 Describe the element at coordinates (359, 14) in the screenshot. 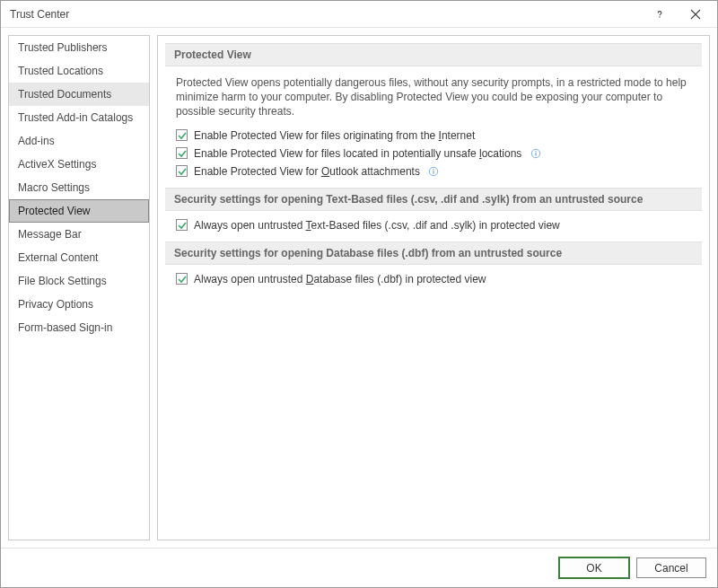

I see `titlebar: Trust Center` at that location.